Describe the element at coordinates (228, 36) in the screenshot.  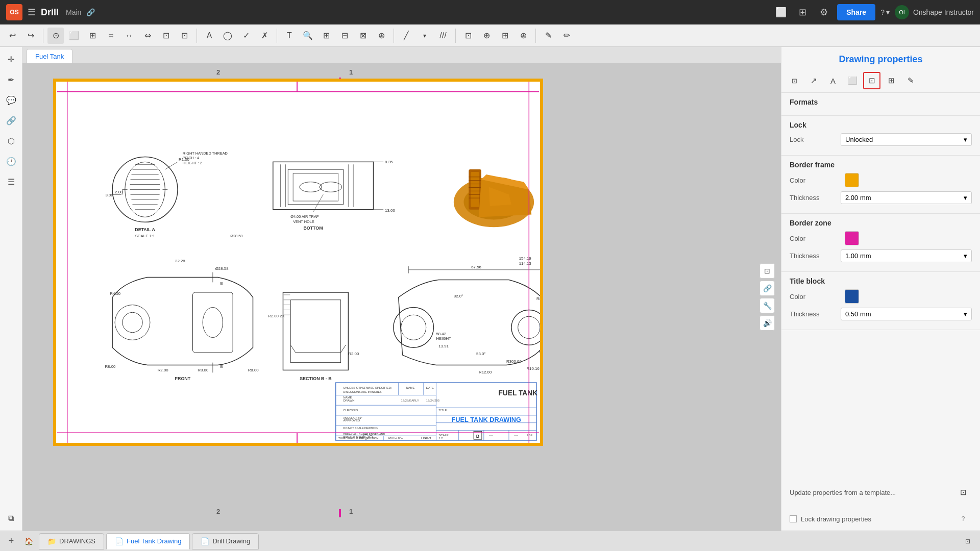
I see `tool-balloon: ◯` at that location.